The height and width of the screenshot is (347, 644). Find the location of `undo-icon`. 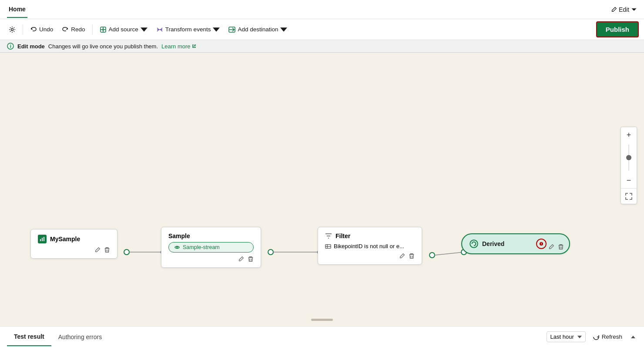

undo-icon is located at coordinates (34, 30).